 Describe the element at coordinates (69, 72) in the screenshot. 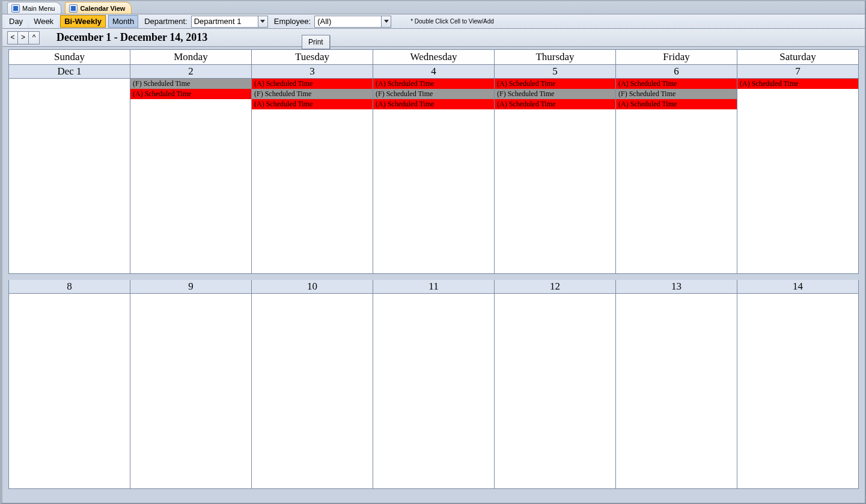

I see `date-cell: Dec 1` at that location.